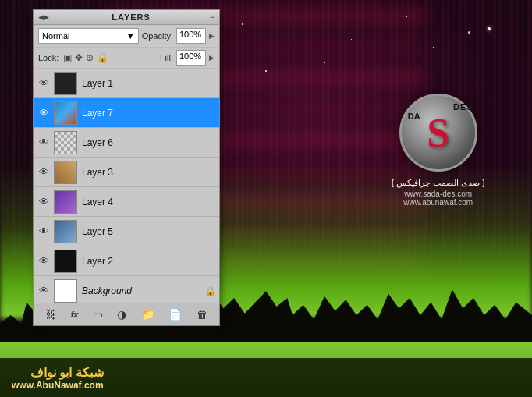  What do you see at coordinates (44, 17) in the screenshot?
I see `panel-collapse-arrows: ◀▶` at bounding box center [44, 17].